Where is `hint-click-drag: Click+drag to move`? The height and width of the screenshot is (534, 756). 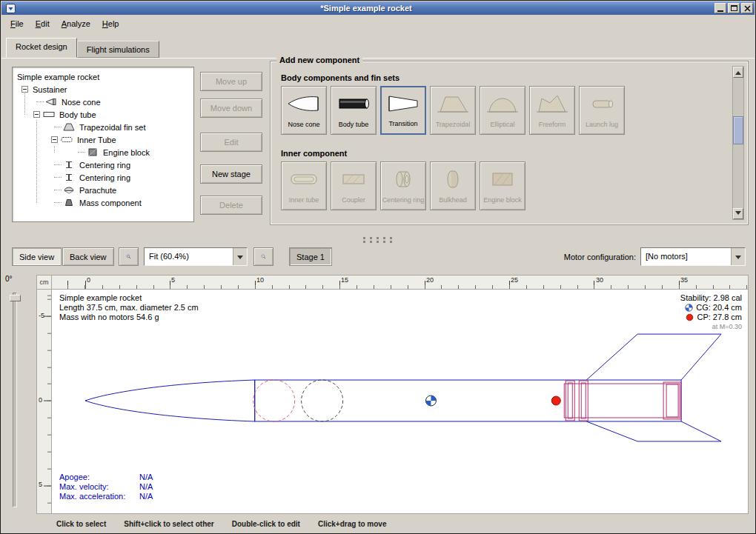 hint-click-drag: Click+drag to move is located at coordinates (353, 524).